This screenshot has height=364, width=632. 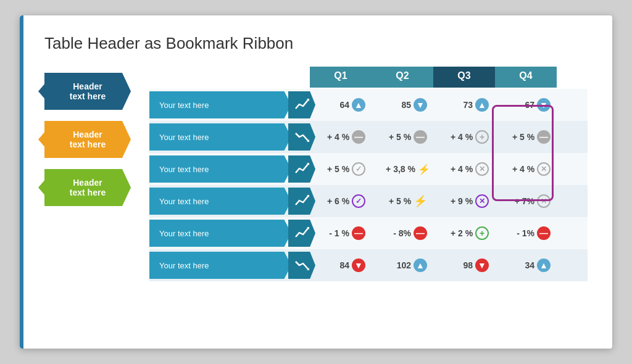 I want to click on check-icon: ✓, so click(x=359, y=169).